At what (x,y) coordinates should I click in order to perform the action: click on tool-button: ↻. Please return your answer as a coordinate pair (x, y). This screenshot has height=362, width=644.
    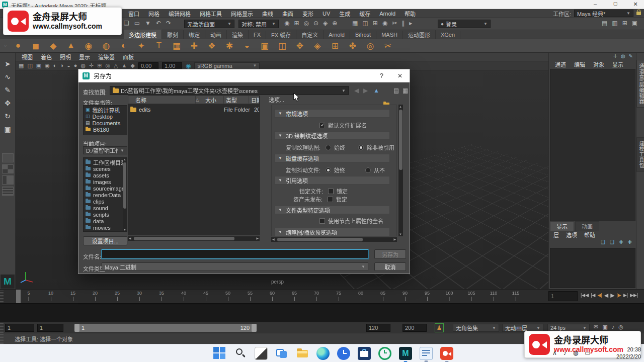
    Looking at the image, I should click on (8, 116).